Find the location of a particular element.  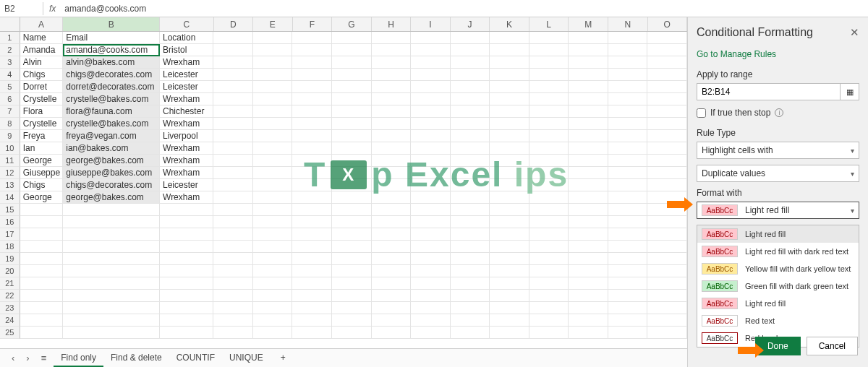

cell-J25 is located at coordinates (470, 332).